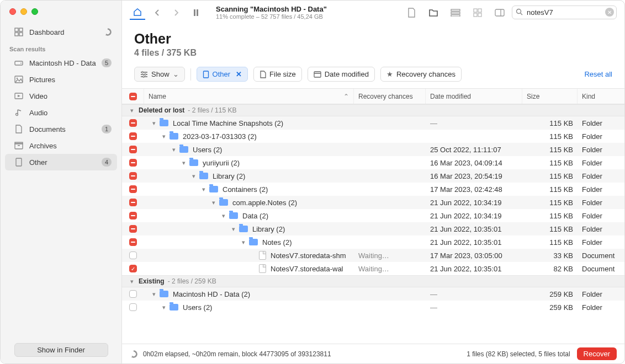  What do you see at coordinates (61, 63) in the screenshot?
I see `sidebar-item-drive: Macintosh HD - Data 5` at bounding box center [61, 63].